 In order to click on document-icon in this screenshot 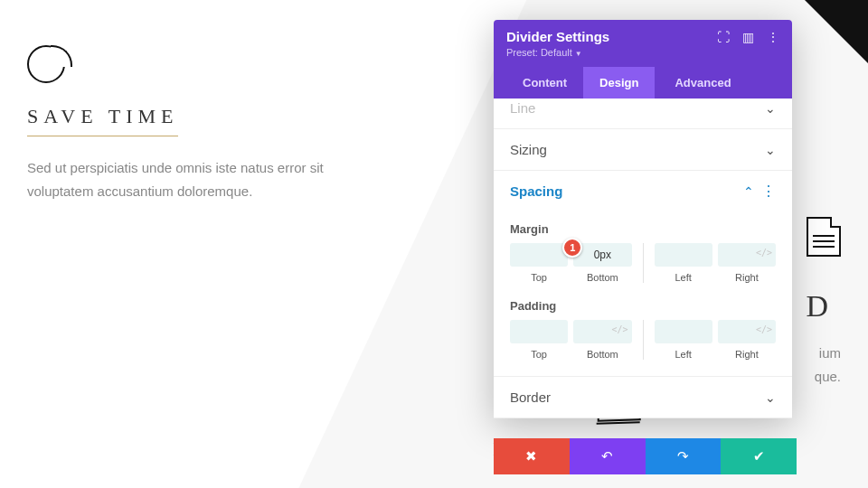, I will do `click(824, 237)`.